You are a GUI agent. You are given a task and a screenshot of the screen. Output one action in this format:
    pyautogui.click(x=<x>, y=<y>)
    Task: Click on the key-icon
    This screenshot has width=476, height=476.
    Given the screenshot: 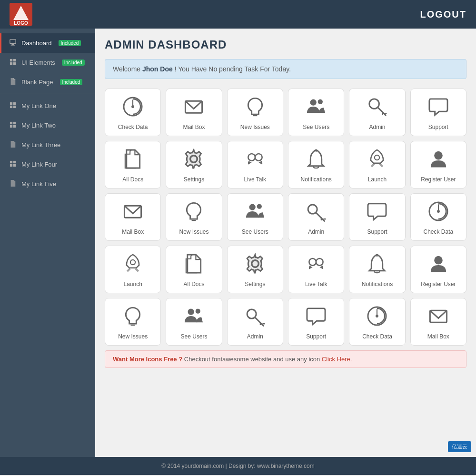 What is the action you would take?
    pyautogui.click(x=377, y=108)
    